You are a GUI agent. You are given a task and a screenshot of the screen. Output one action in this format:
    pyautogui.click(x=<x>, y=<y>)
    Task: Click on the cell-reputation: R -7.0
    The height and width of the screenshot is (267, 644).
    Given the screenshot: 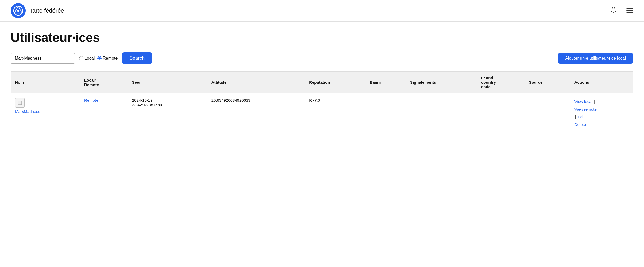 What is the action you would take?
    pyautogui.click(x=335, y=113)
    